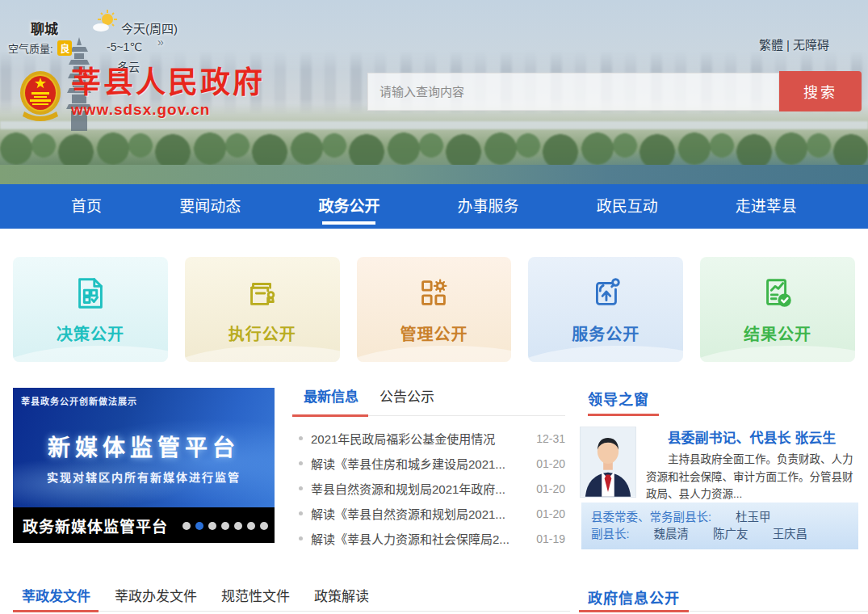 This screenshot has height=614, width=868. Describe the element at coordinates (349, 207) in the screenshot. I see `nav-item-gov-open: 政务公开` at that location.